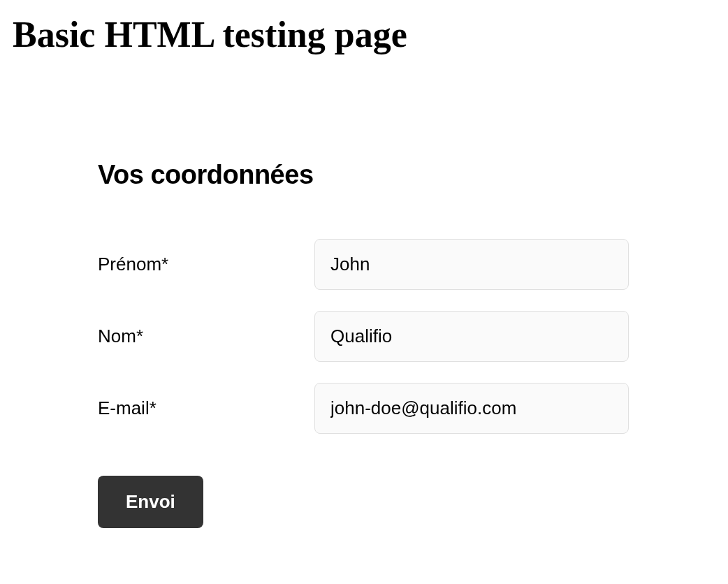 The height and width of the screenshot is (584, 728). What do you see at coordinates (472, 264) in the screenshot?
I see `firstname-input` at bounding box center [472, 264].